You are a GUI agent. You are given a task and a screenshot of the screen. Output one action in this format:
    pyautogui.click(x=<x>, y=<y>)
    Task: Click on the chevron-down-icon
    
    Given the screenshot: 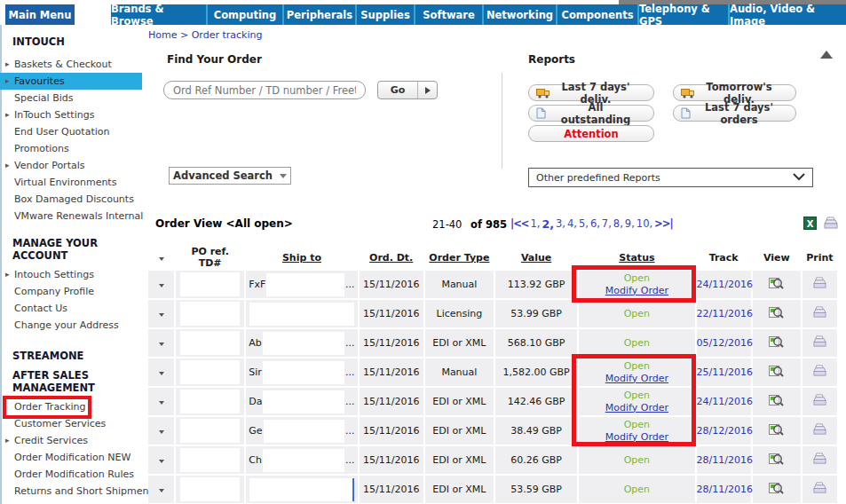 What is the action you would take?
    pyautogui.click(x=162, y=432)
    